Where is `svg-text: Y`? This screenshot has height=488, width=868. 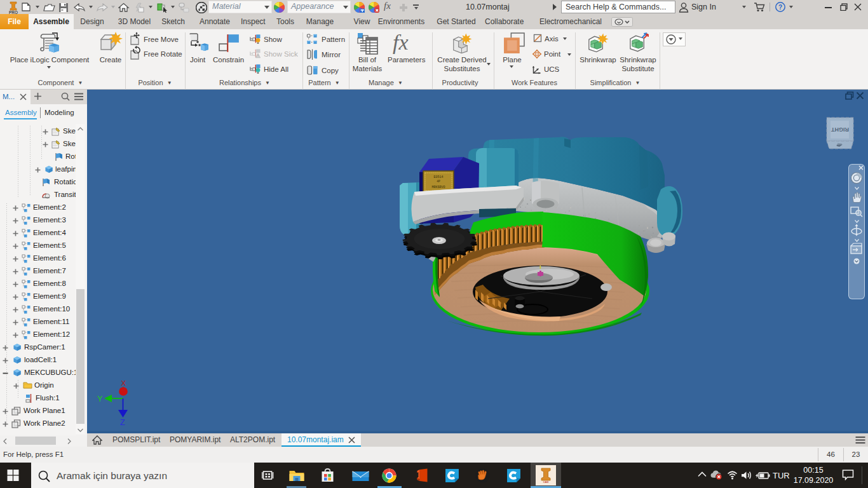
svg-text: Y is located at coordinates (100, 399).